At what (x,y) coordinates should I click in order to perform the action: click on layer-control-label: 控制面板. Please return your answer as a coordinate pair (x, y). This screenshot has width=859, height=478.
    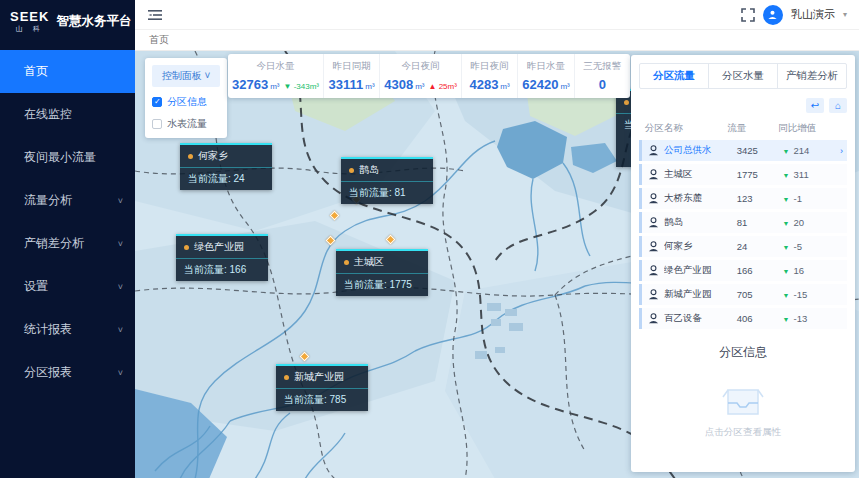
    Looking at the image, I should click on (182, 76).